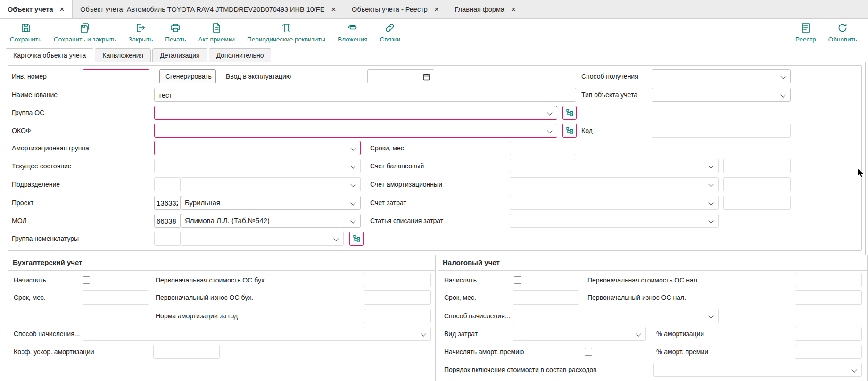  What do you see at coordinates (30, 280) in the screenshot?
I see `acc-accrue-label: Начислять` at bounding box center [30, 280].